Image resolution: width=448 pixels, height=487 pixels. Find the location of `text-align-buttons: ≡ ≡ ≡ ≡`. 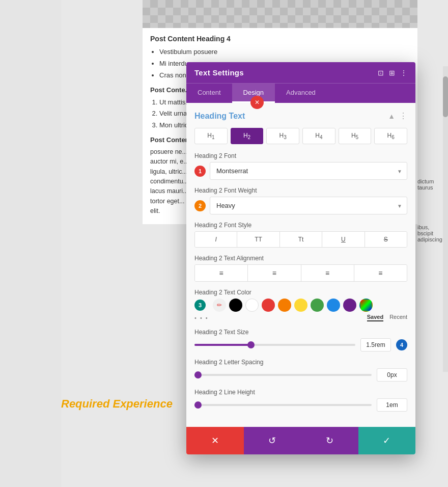

text-align-buttons: ≡ ≡ ≡ ≡ is located at coordinates (301, 273).